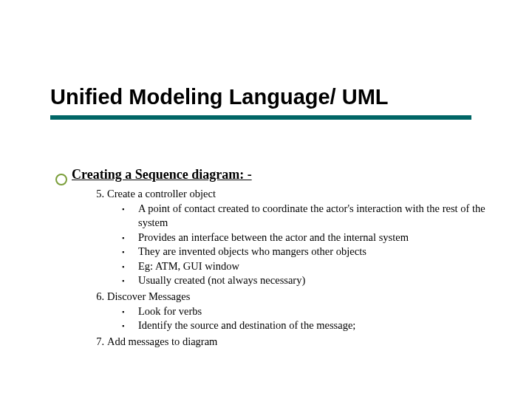  I want to click on item-number: 5., so click(95, 194).